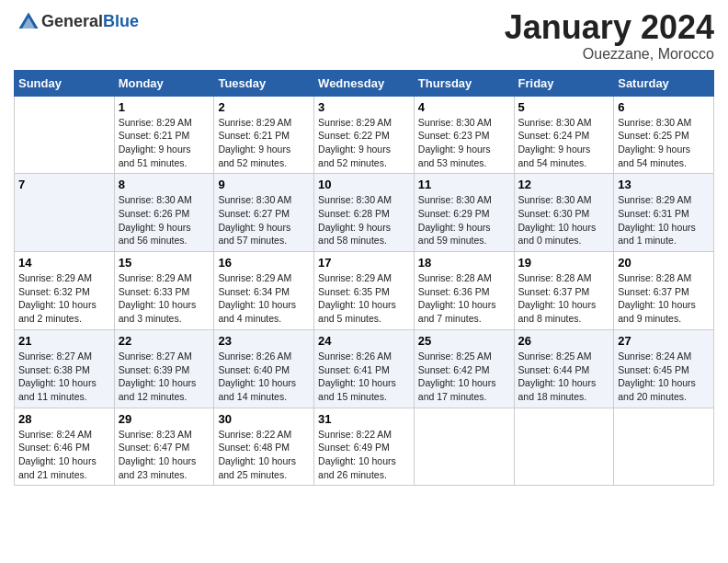  I want to click on logo: GeneralBlue, so click(76, 22).